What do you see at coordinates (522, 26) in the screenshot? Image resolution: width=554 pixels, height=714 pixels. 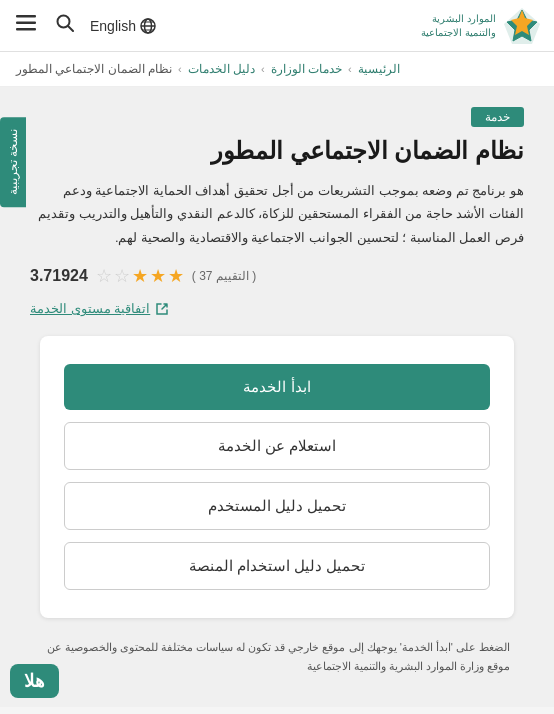 I see `logo-icon` at bounding box center [522, 26].